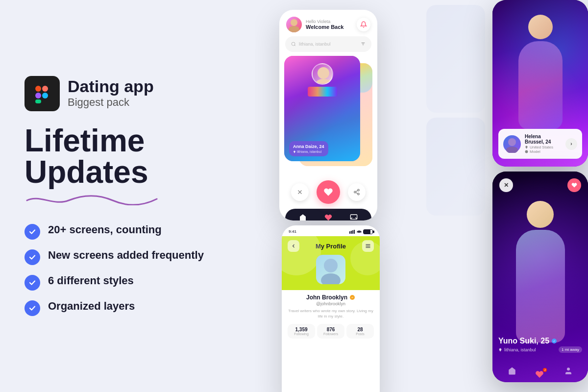 Image resolution: width=588 pixels, height=392 pixels. What do you see at coordinates (328, 115) in the screenshot?
I see `phone-main: Hello Violeta Welcome Back lithiana, ist…` at bounding box center [328, 115].